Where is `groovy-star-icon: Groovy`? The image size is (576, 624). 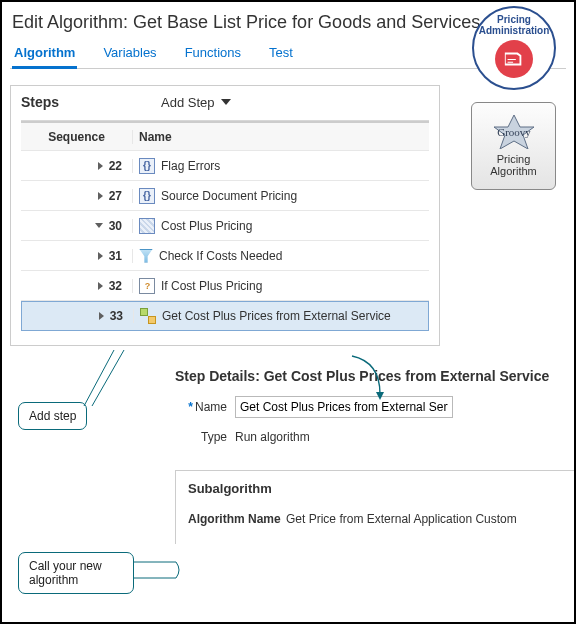
groovy-star-icon: Groovy is located at coordinates (514, 132).